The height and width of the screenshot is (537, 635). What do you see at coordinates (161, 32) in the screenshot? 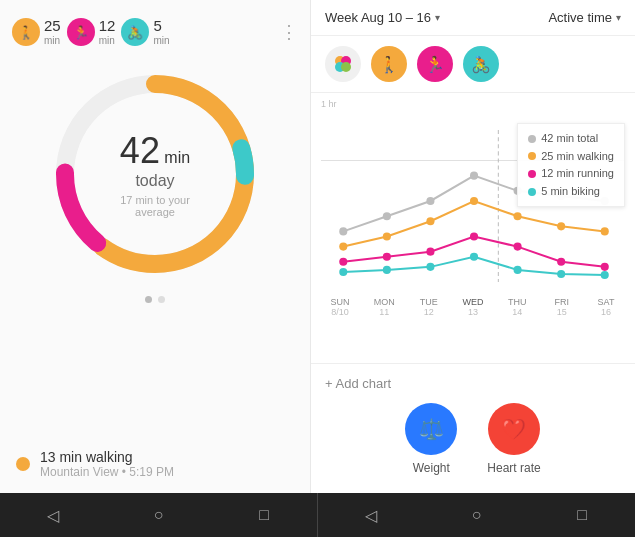
I see `biking-stat-text: 5 min` at bounding box center [161, 32].